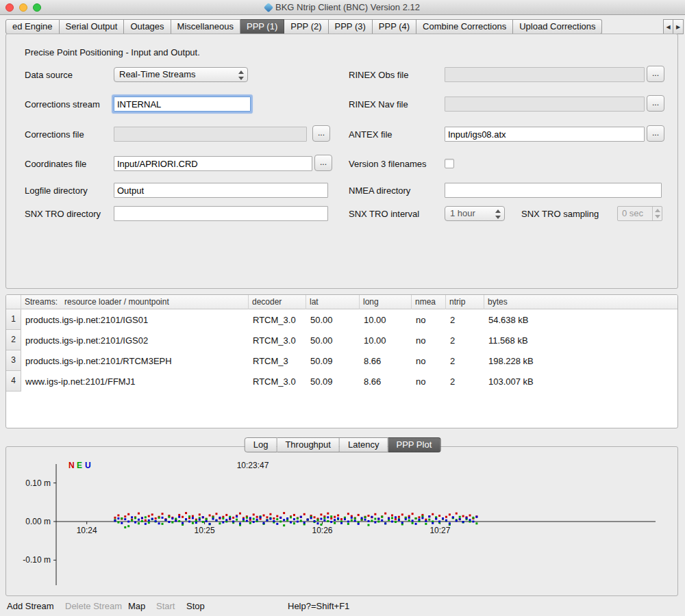 This screenshot has width=685, height=616. I want to click on tab-ppp-plot: PPP Plot, so click(414, 445).